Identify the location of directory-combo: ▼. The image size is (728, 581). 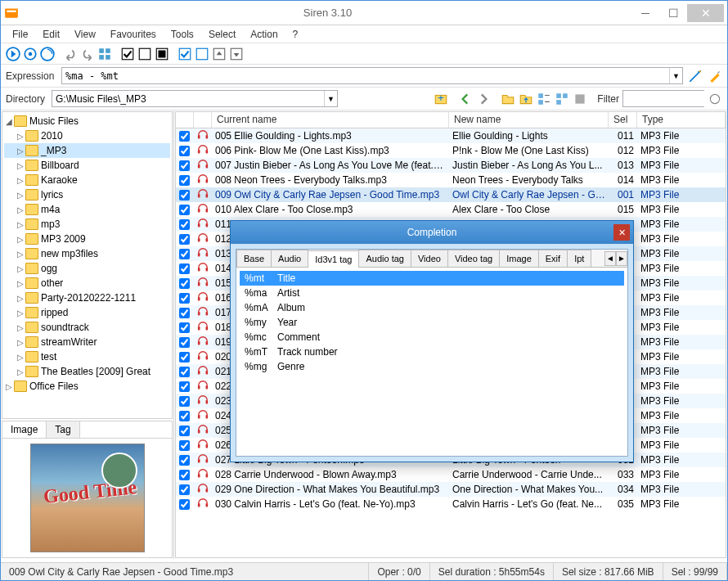
(195, 98).